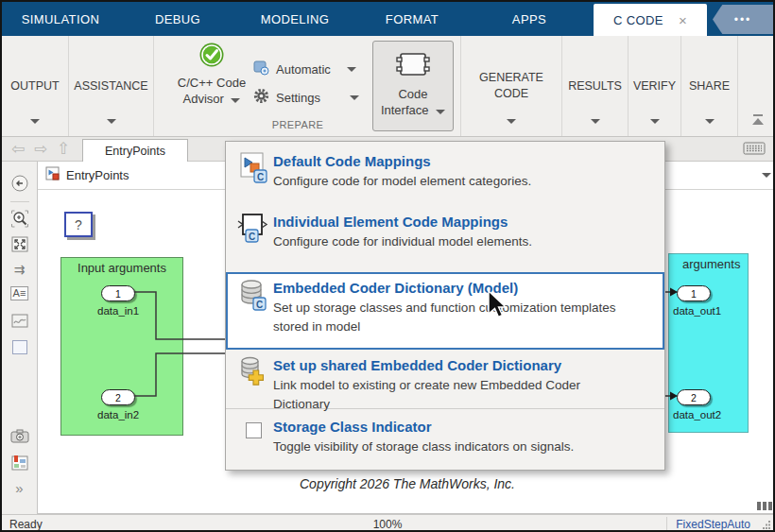 Image resolution: width=775 pixels, height=532 pixels. I want to click on zoom-tool-icon, so click(19, 219).